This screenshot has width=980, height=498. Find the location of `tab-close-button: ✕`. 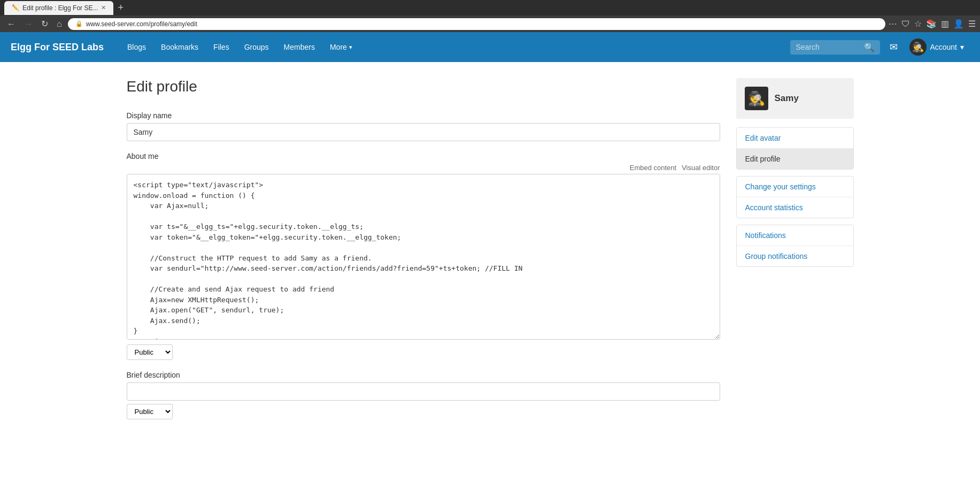

tab-close-button: ✕ is located at coordinates (104, 7).